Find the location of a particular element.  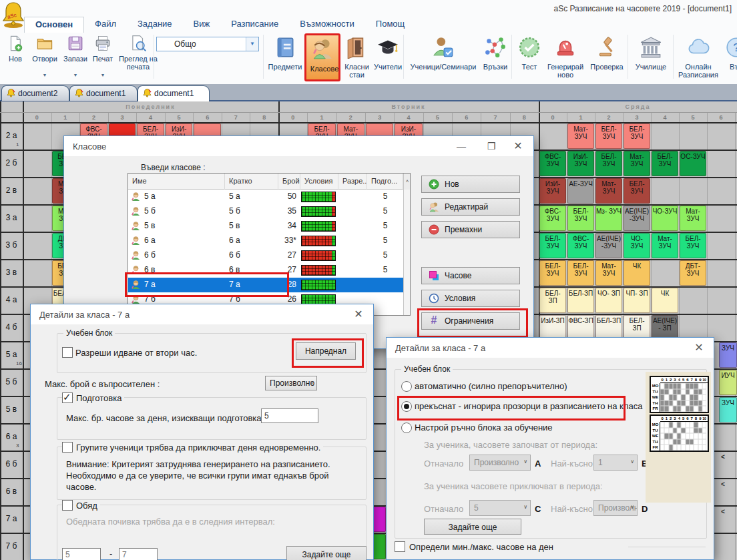

door-icon is located at coordinates (94, 286).